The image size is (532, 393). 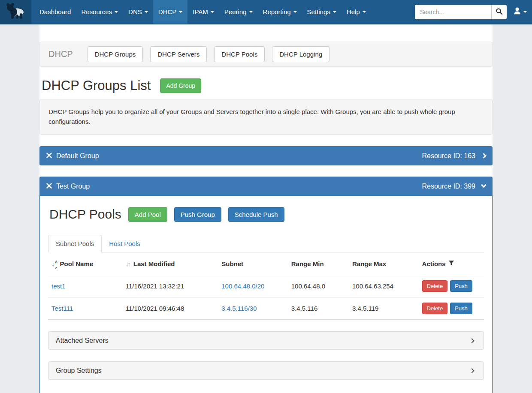 What do you see at coordinates (449, 186) in the screenshot?
I see `resource-id-label: Resource ID: 399` at bounding box center [449, 186].